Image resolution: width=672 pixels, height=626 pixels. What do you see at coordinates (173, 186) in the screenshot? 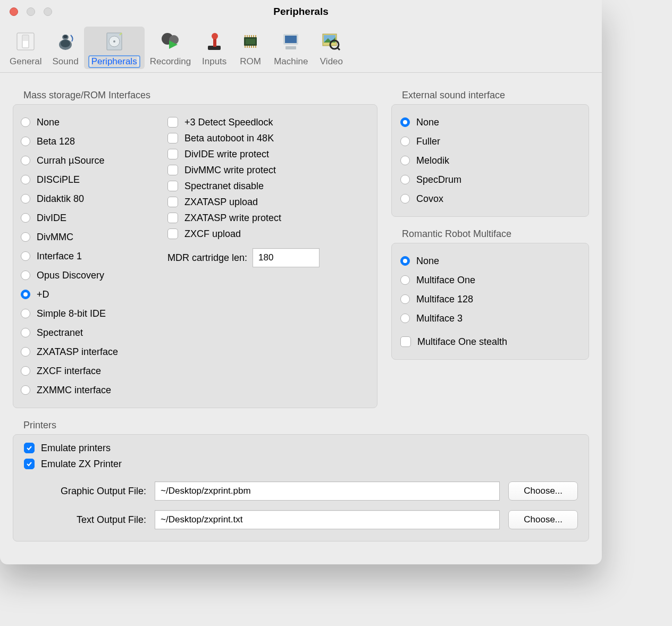
I see `mass-check-spectranet-disable` at bounding box center [173, 186].